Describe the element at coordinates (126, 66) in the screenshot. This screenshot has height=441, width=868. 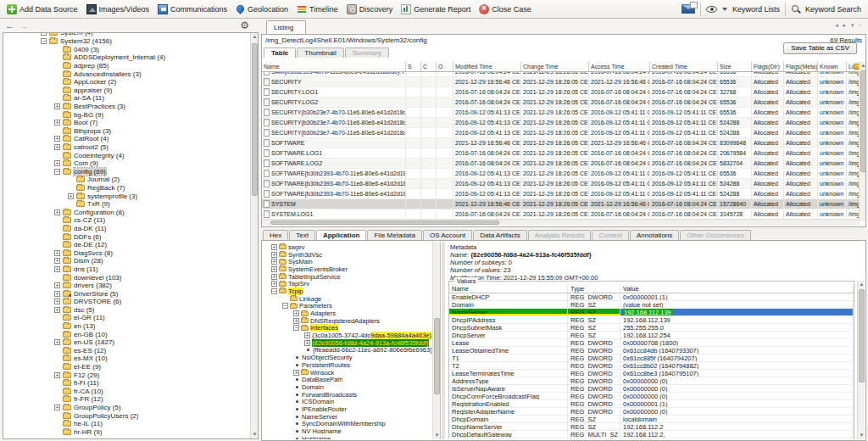
I see `tree-item: adprep (85)` at that location.